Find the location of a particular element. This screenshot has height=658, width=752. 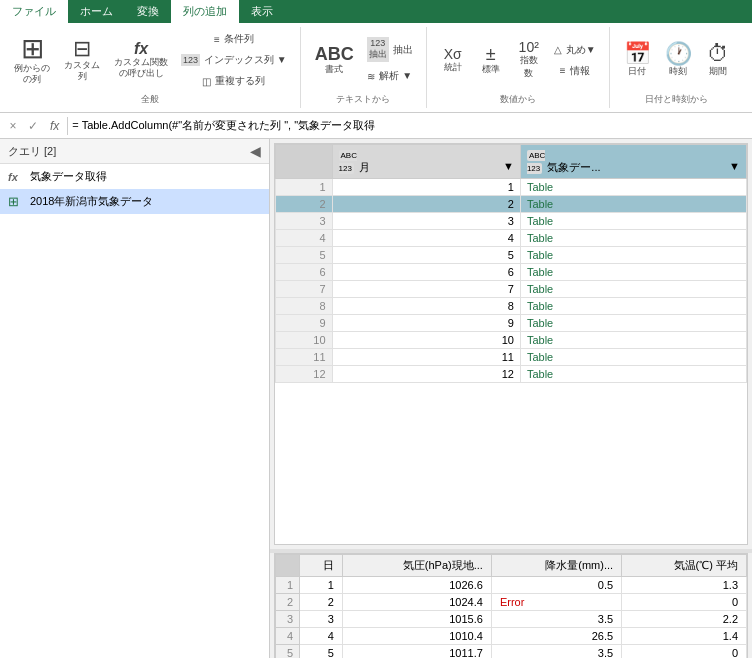

formula-separator is located at coordinates (68, 126).